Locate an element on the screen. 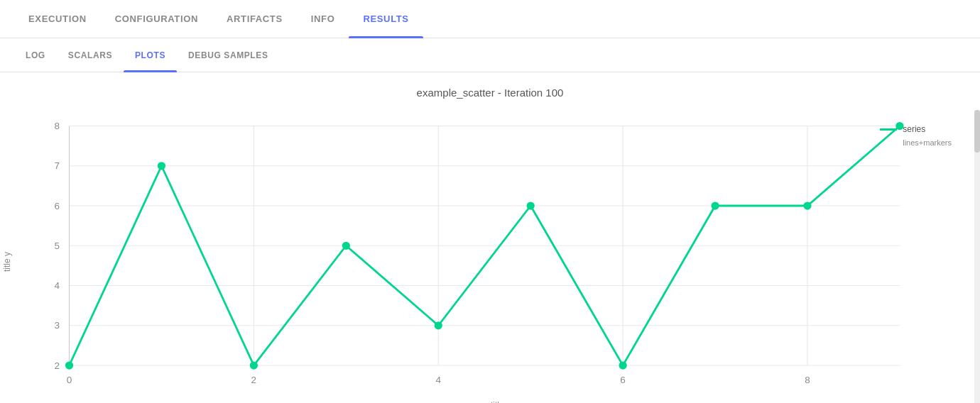 The height and width of the screenshot is (403, 980). y-axis-label: title y is located at coordinates (11, 257).